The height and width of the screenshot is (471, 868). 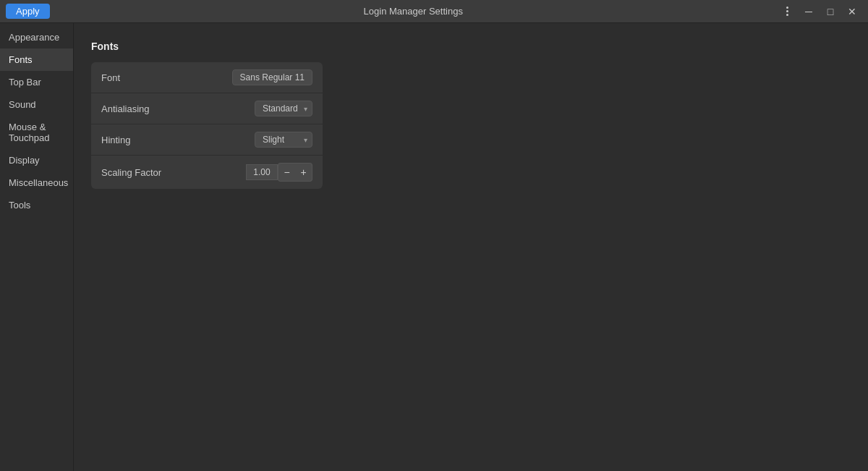 What do you see at coordinates (286, 172) in the screenshot?
I see `scaling-factor-decrease-button: −` at bounding box center [286, 172].